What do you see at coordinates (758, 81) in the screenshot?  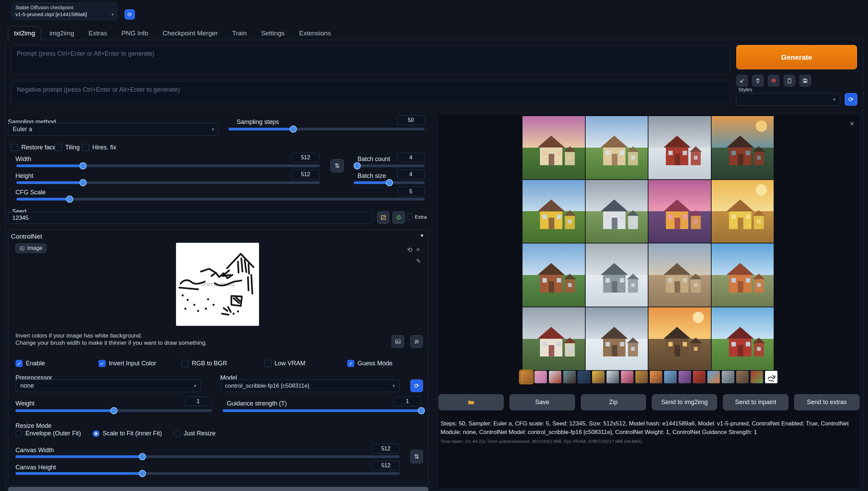 I see `clear-prompt-button` at bounding box center [758, 81].